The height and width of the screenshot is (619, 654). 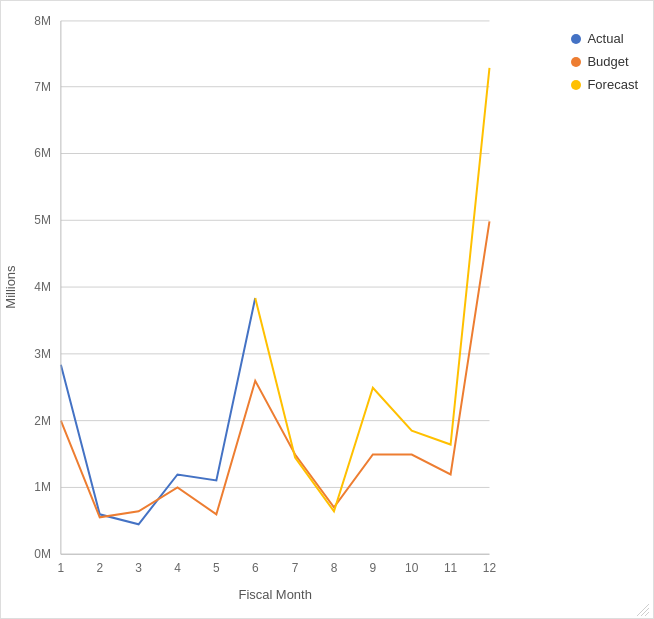 What do you see at coordinates (138, 568) in the screenshot?
I see `svg-text: 3` at bounding box center [138, 568].